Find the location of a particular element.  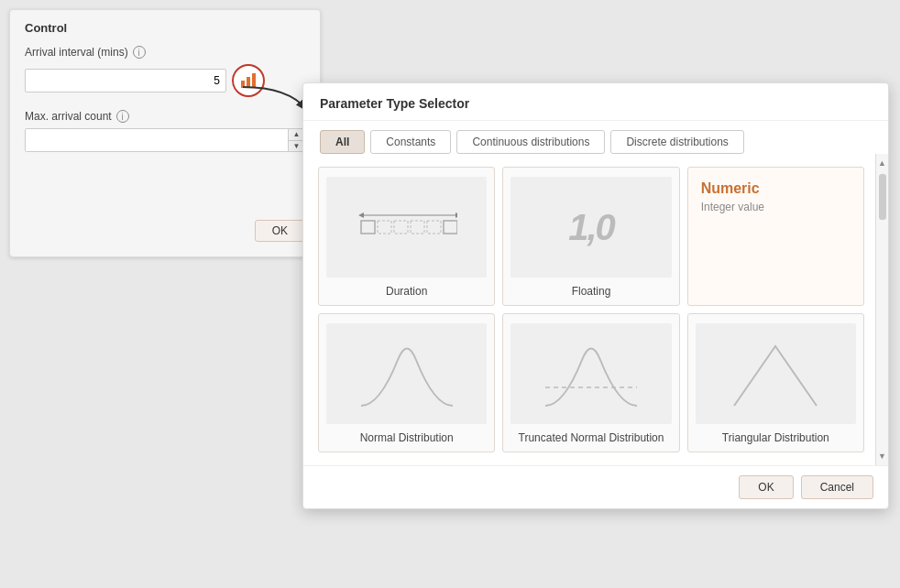

max-arrival-input-row: ▲ ▼ is located at coordinates (165, 140).